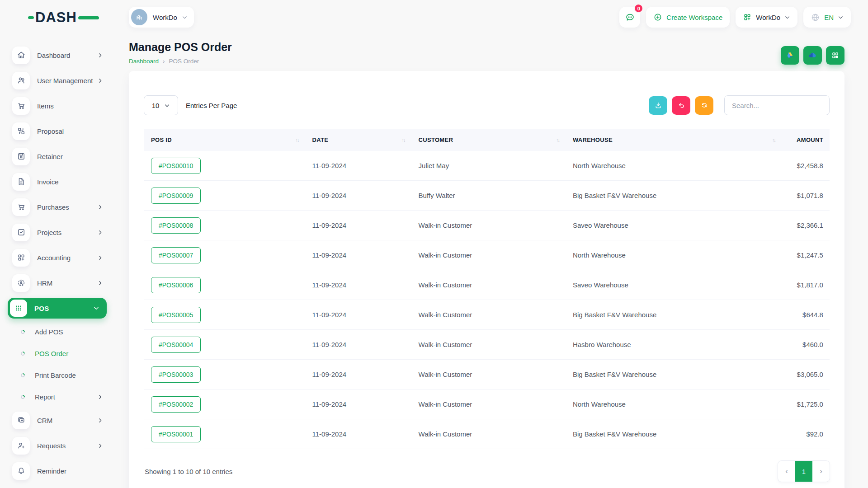 The height and width of the screenshot is (488, 868). Describe the element at coordinates (60, 353) in the screenshot. I see `sidebar-item-pos-order: POS Order` at that location.